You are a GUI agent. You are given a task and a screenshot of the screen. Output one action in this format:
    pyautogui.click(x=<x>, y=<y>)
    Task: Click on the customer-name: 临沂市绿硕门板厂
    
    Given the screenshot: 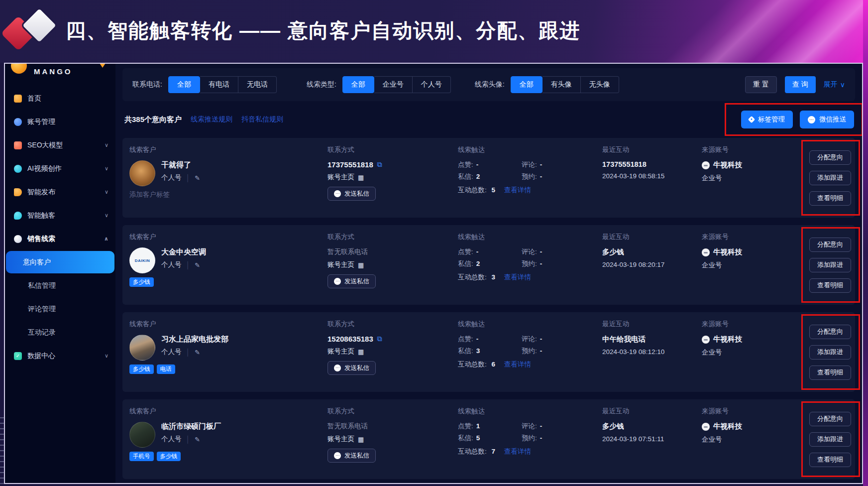 What is the action you would take?
    pyautogui.click(x=191, y=426)
    